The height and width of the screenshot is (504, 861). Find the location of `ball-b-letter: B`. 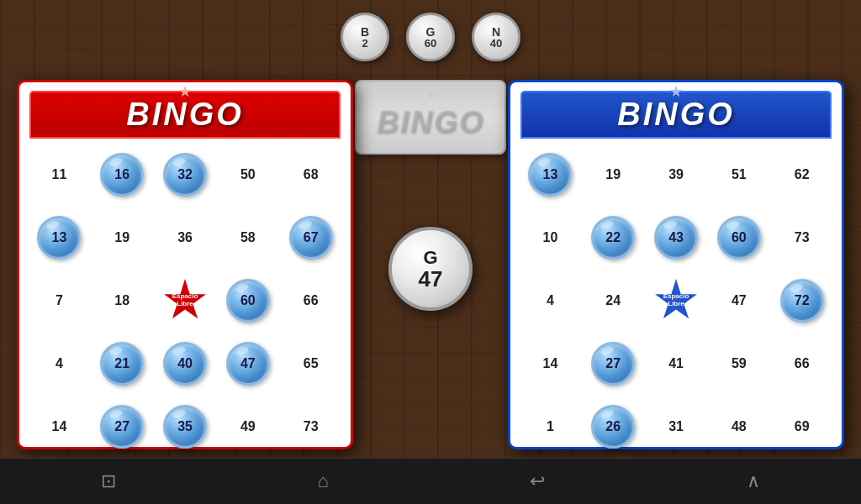

ball-b-letter: B is located at coordinates (365, 32).